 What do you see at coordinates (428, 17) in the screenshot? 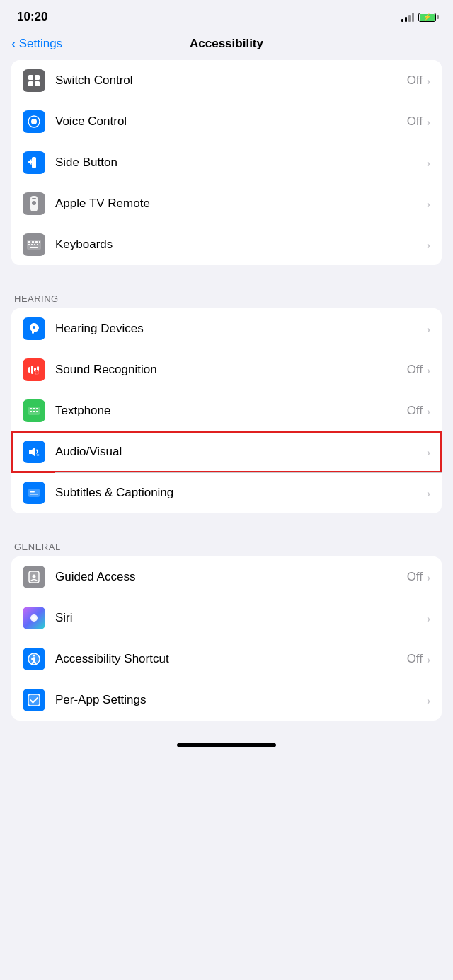
I see `battery-icon: ⚡` at bounding box center [428, 17].